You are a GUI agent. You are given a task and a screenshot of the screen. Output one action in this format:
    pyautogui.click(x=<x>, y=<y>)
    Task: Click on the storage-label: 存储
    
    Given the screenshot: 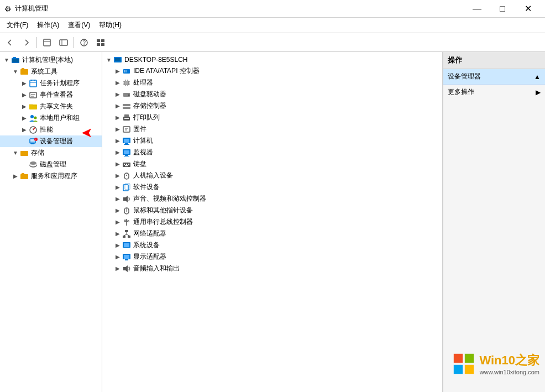 What is the action you would take?
    pyautogui.click(x=38, y=153)
    